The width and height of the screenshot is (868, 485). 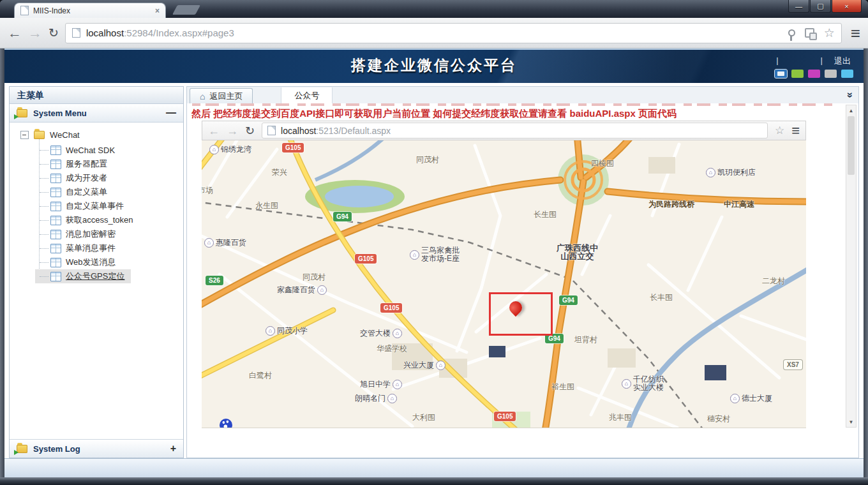 What do you see at coordinates (96, 448) in the screenshot?
I see `sidebar-section-system-log: System Log +` at bounding box center [96, 448].